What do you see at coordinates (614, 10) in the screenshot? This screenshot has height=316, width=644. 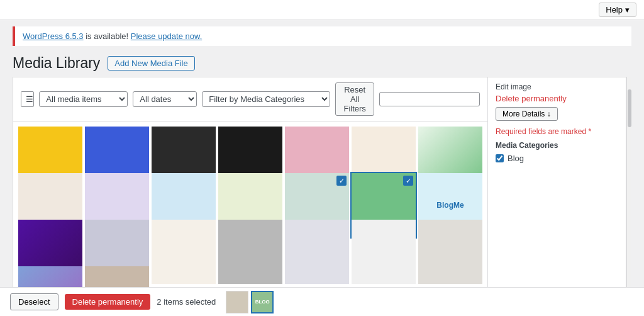 I see `help-label: Help` at bounding box center [614, 10].